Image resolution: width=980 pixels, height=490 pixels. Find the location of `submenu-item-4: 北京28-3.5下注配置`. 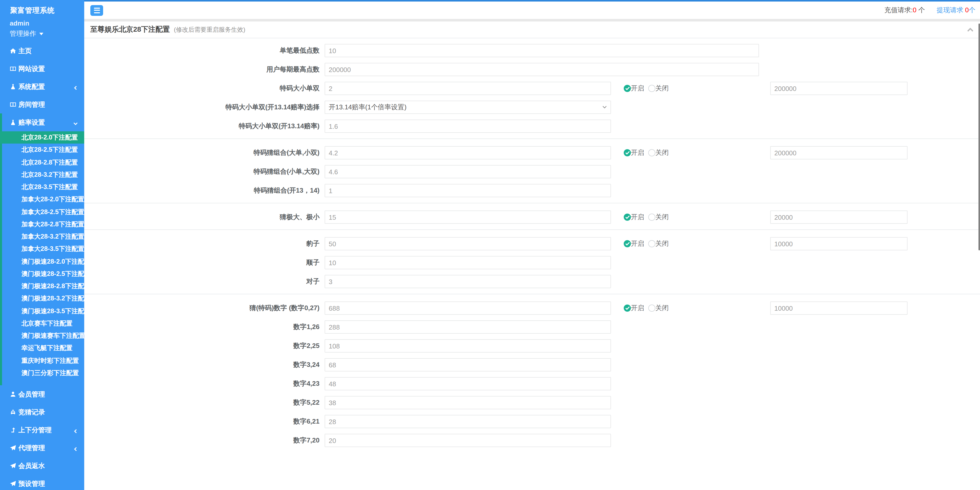

submenu-item-4: 北京28-3.5下注配置 is located at coordinates (42, 187).